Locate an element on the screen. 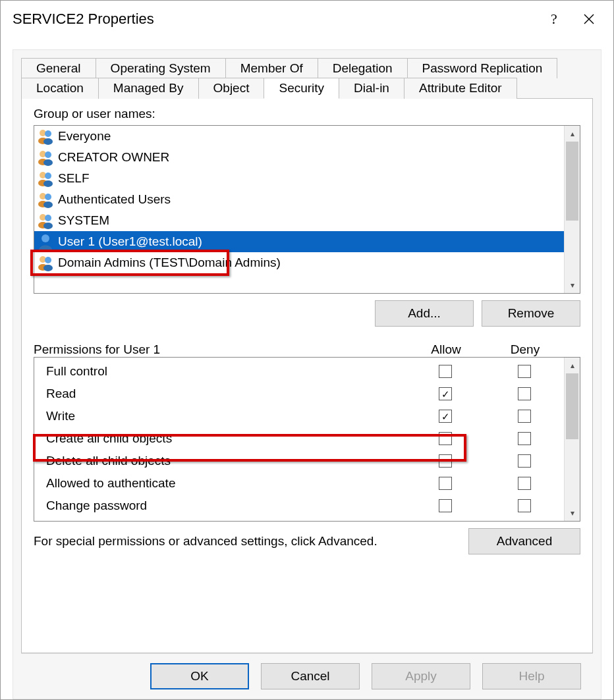 The image size is (614, 700). ok-button: OK is located at coordinates (200, 676).